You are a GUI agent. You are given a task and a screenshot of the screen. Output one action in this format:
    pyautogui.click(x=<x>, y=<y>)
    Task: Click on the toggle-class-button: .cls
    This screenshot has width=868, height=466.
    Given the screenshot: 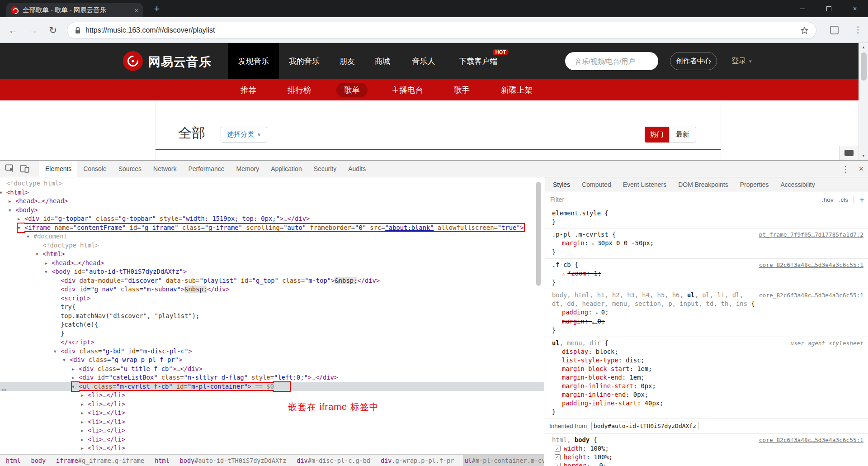 What is the action you would take?
    pyautogui.click(x=844, y=200)
    